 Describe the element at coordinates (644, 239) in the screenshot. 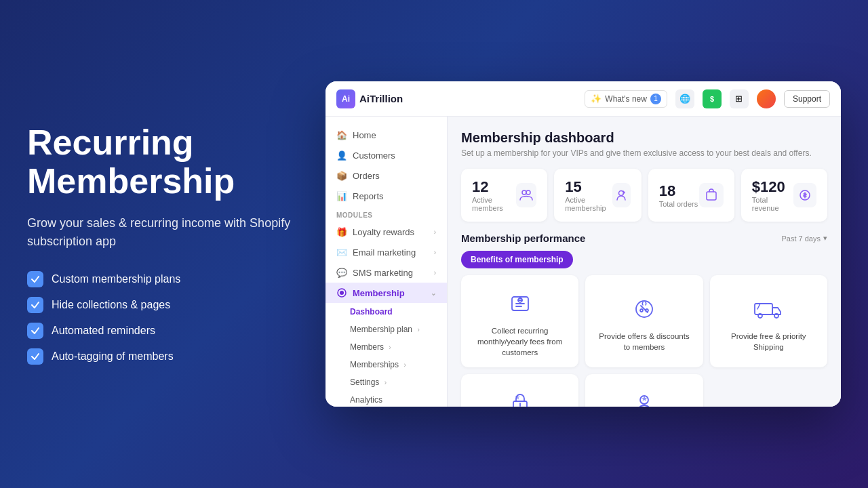

I see `perf-header: Membership performance Past 7 days ▾` at that location.